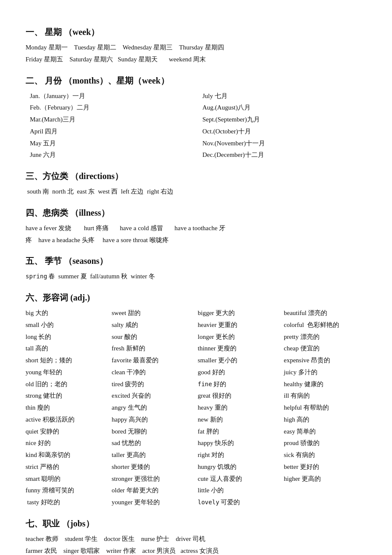 The height and width of the screenshot is (555, 392). I want to click on adj-heavy: heavy 重的, so click(239, 408).